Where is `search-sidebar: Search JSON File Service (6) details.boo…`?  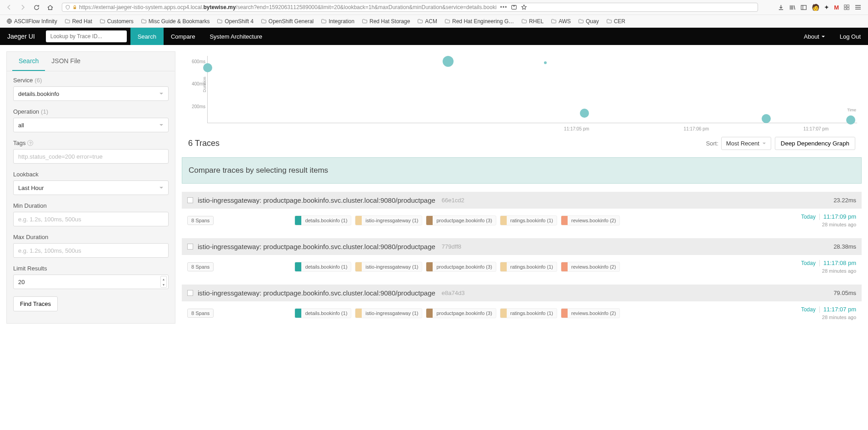
search-sidebar: Search JSON File Service (6) details.boo… is located at coordinates (91, 187).